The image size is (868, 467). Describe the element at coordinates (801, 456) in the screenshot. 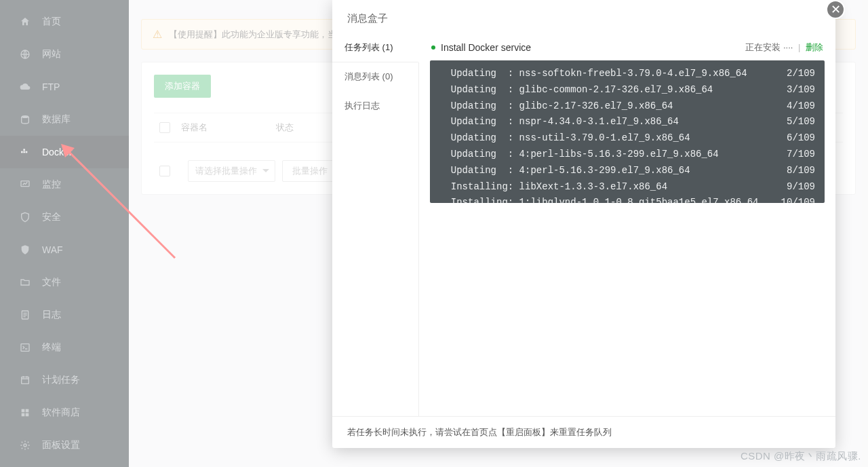

I see `watermark: CSDN @昨夜丶雨疏风骤.` at that location.